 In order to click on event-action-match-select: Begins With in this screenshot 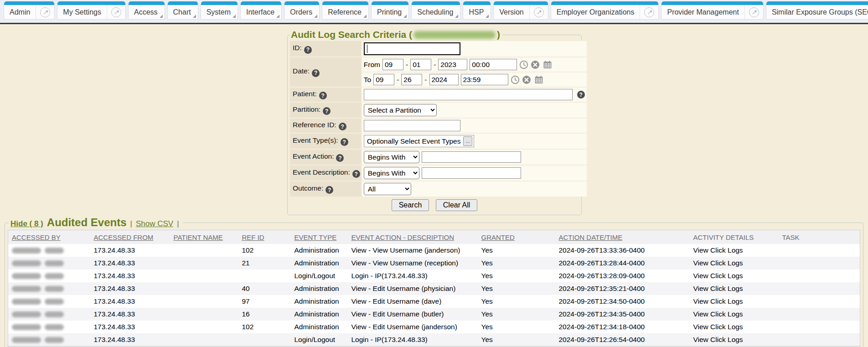, I will do `click(392, 157)`.